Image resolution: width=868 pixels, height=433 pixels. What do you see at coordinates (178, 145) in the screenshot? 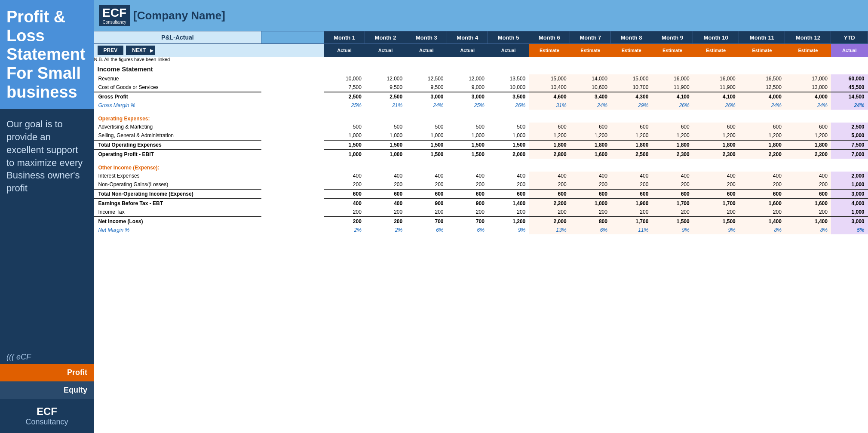
I see `row-label: Total Operating Expenses` at bounding box center [178, 145].